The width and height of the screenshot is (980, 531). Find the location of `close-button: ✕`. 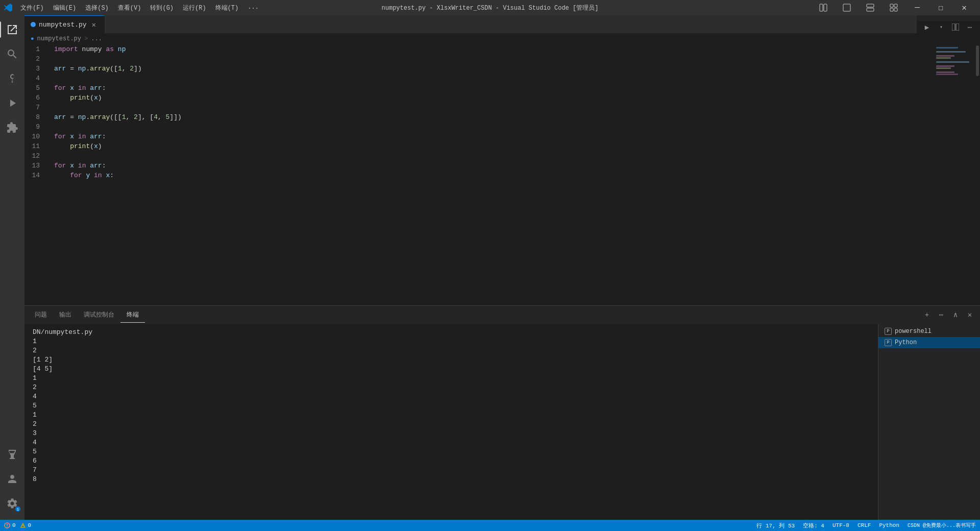

close-button: ✕ is located at coordinates (964, 8).